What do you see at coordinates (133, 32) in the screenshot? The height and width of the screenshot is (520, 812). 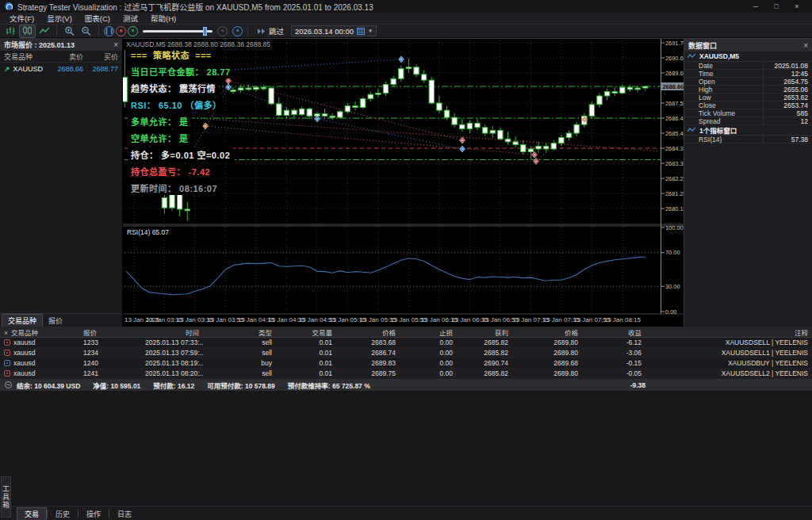 I see `rewind-button: «` at bounding box center [133, 32].